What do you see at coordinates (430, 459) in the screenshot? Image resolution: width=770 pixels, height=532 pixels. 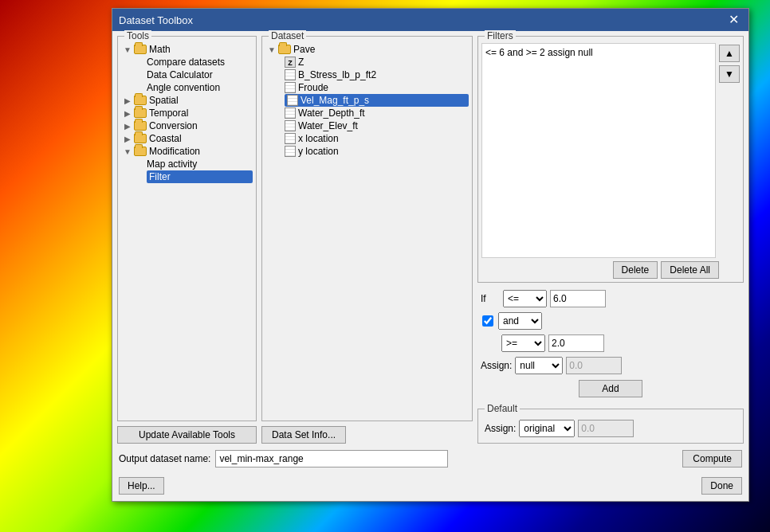 I see `bottom-bar: Output dataset name: Compute` at bounding box center [430, 459].